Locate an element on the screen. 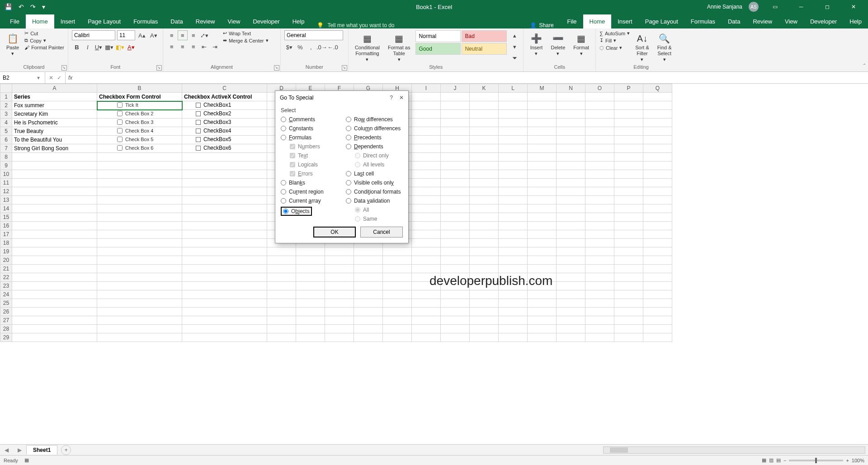 Image resolution: width=868 pixels, height=465 pixels. row-header: 10 is located at coordinates (6, 175).